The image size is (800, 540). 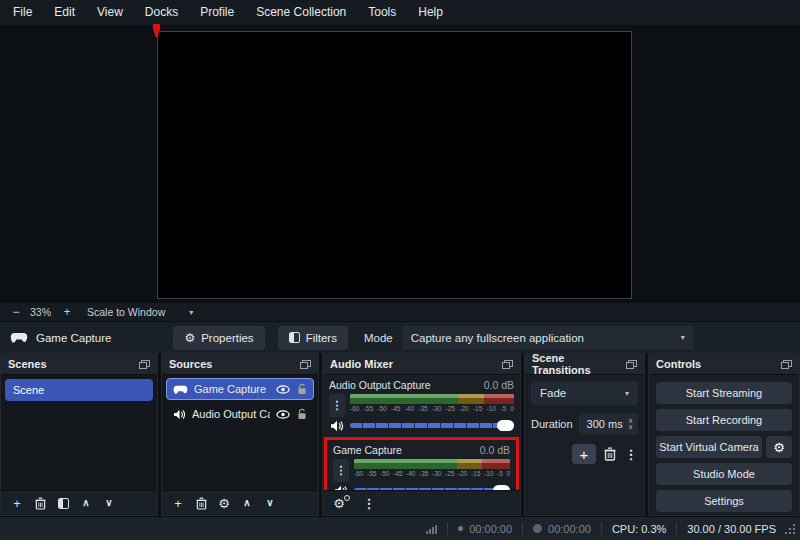 What do you see at coordinates (724, 364) in the screenshot?
I see `controls-header: Controls` at bounding box center [724, 364].